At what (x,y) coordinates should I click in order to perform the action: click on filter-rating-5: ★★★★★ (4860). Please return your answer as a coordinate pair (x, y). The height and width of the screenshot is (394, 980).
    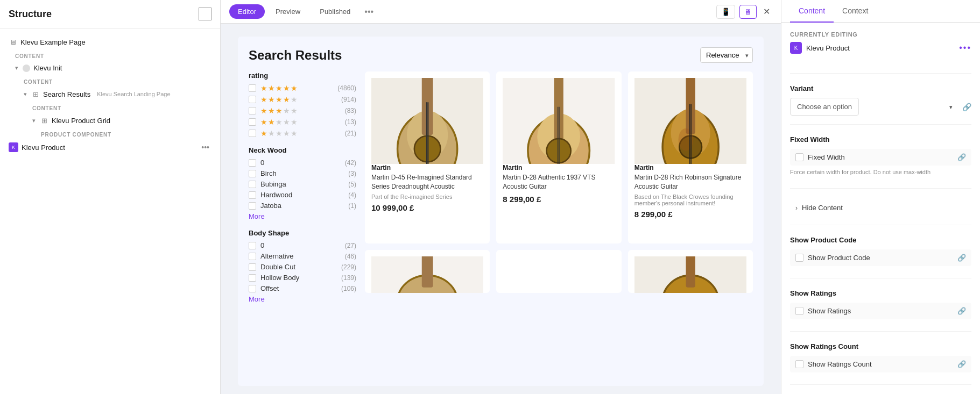
    Looking at the image, I should click on (302, 88).